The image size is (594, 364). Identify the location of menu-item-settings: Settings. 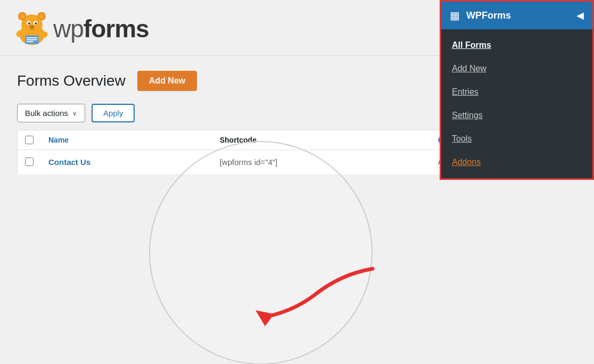
(517, 115).